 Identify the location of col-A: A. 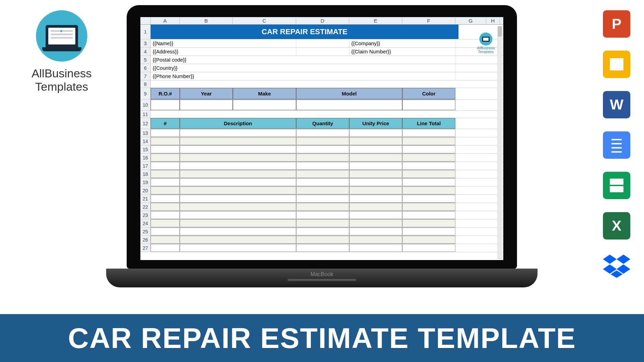
(165, 21).